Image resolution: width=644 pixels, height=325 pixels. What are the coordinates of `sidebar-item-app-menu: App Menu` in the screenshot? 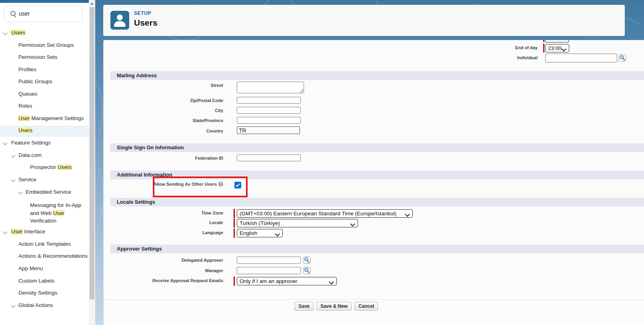 It's located at (22, 268).